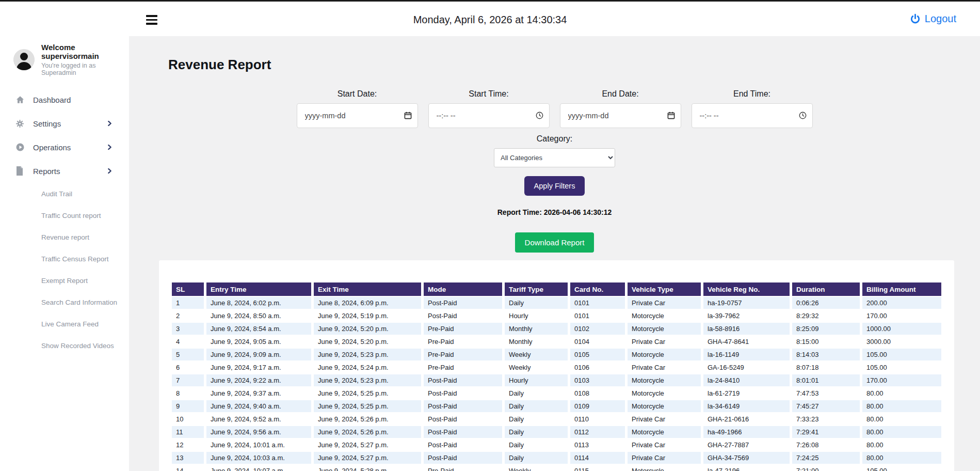 The width and height of the screenshot is (980, 471). Describe the element at coordinates (598, 380) in the screenshot. I see `table-cell: 0103` at that location.